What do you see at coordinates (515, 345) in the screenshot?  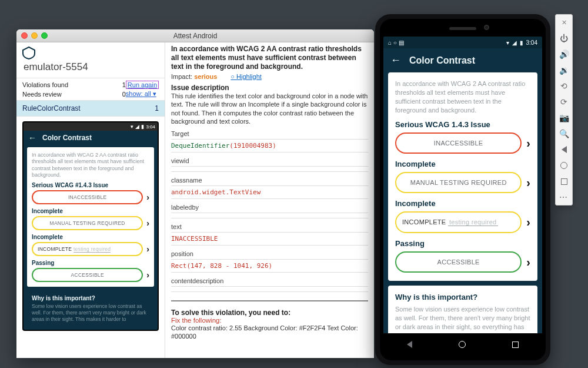 I see `nav-recent-icon` at bounding box center [515, 345].